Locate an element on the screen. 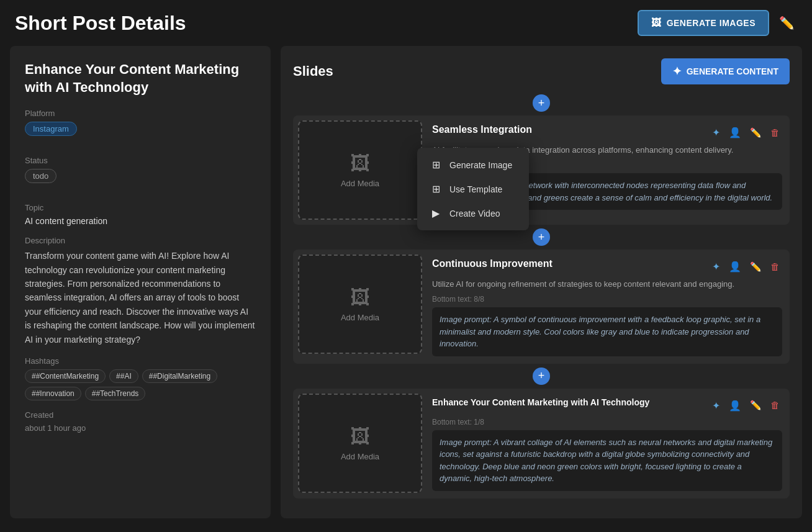 The width and height of the screenshot is (812, 532). slide-name-1: Seamless Integration is located at coordinates (571, 130).